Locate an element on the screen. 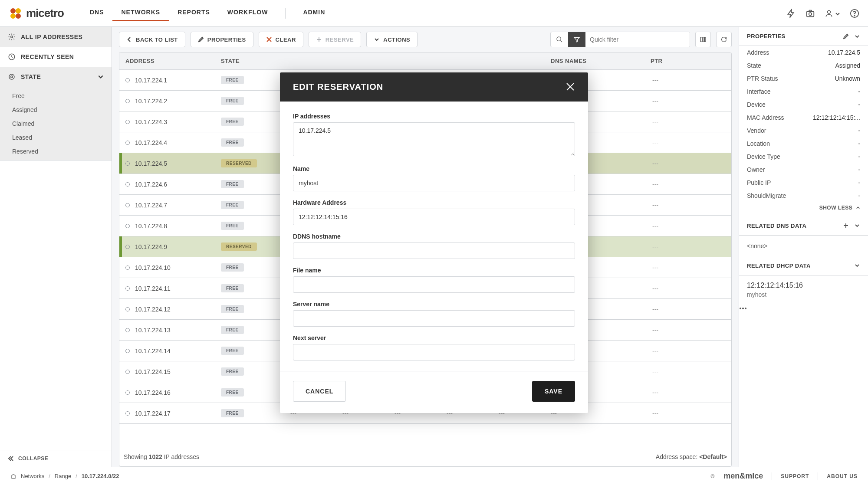 This screenshot has width=868, height=485. sidebar: ALL IP ADDRESSES RECENTLY SEEN STATE Fre… is located at coordinates (56, 247).